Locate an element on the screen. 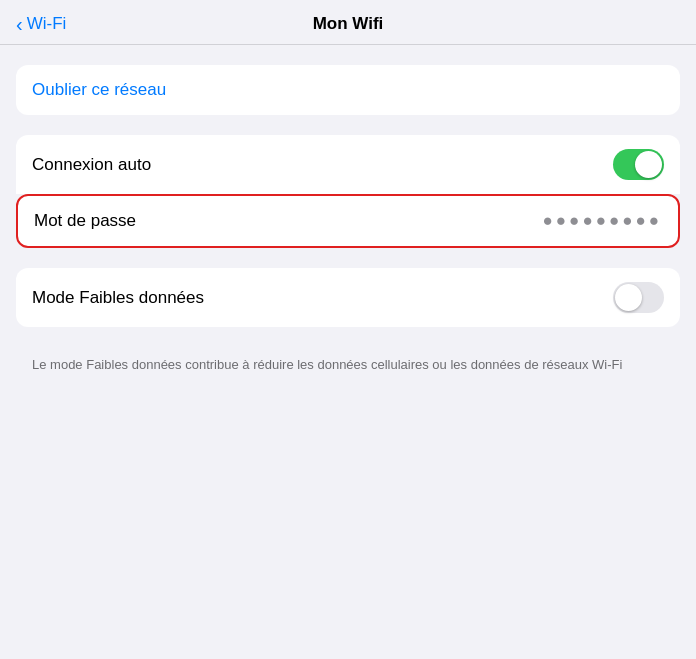 The image size is (696, 659). low-data-label: Mode Faibles données is located at coordinates (118, 298).